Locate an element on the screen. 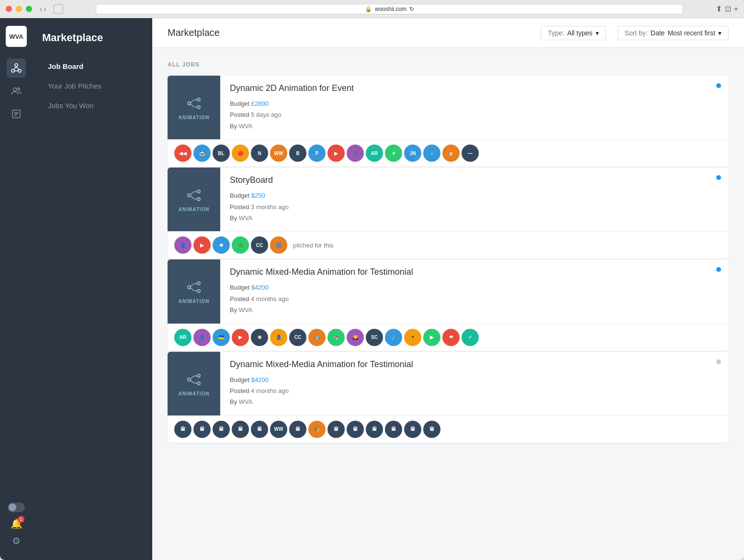 This screenshot has height=560, width=744. back-button: ‹ is located at coordinates (41, 9).